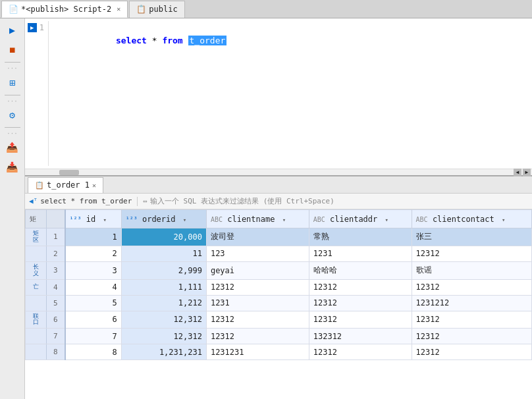 This screenshot has height=399, width=532. What do you see at coordinates (93, 219) in the screenshot?
I see `col-header-id: ¹²³ id ▾` at bounding box center [93, 219].